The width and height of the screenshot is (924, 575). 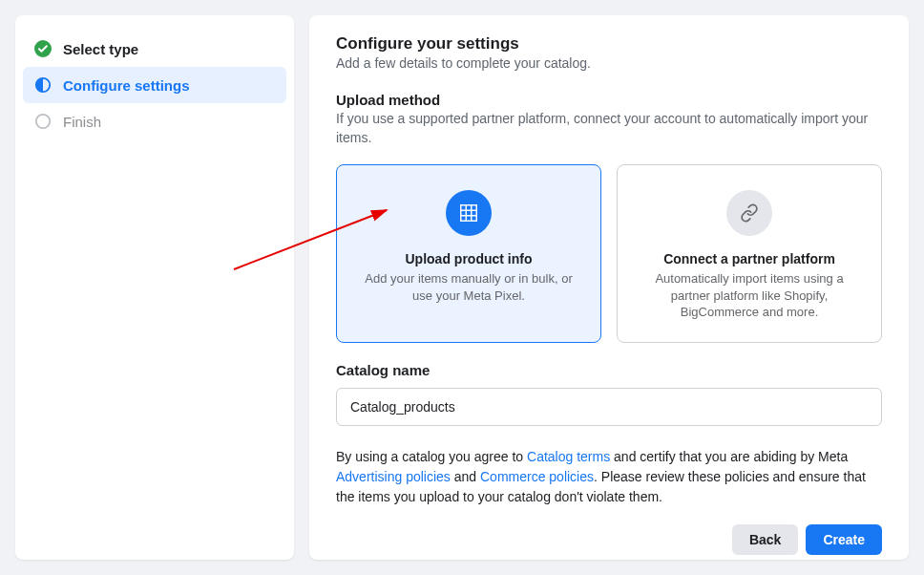 What do you see at coordinates (609, 128) in the screenshot?
I see `upload-method-help: If you use a supported partner platform,…` at bounding box center [609, 128].